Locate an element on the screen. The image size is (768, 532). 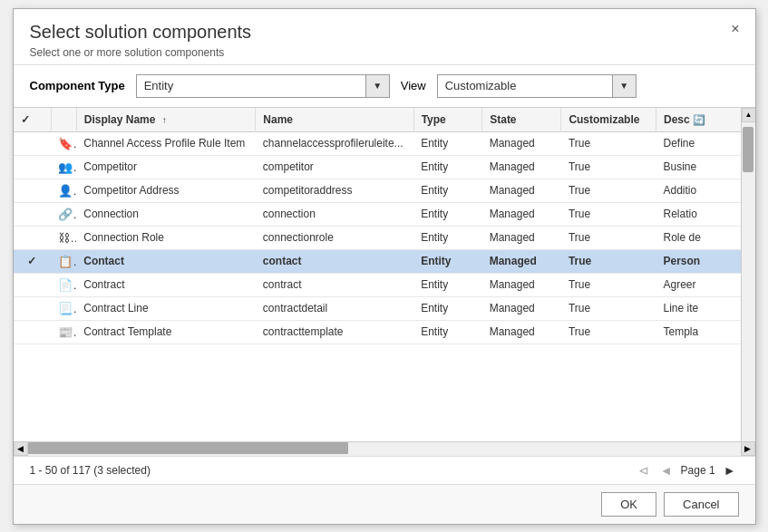
ok-button: OK is located at coordinates (629, 504).